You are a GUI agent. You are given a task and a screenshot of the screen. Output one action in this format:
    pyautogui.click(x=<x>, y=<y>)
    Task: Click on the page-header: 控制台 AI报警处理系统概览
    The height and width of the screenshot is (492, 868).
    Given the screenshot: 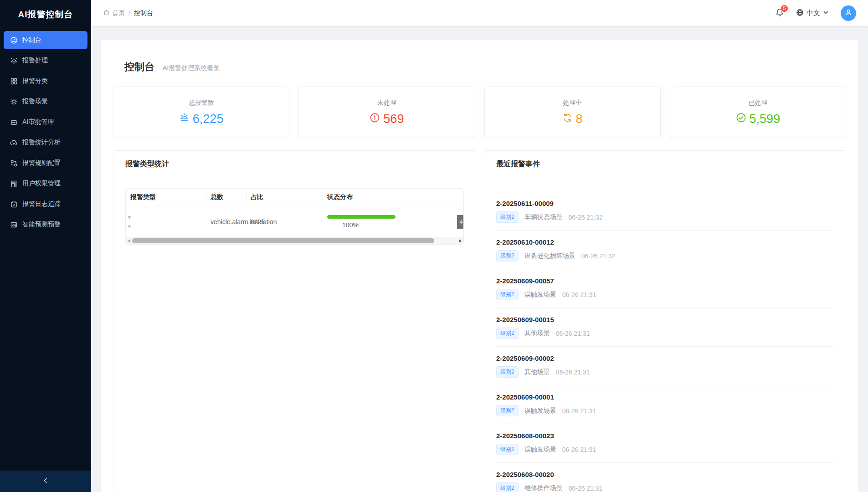 What is the action you would take?
    pyautogui.click(x=479, y=67)
    